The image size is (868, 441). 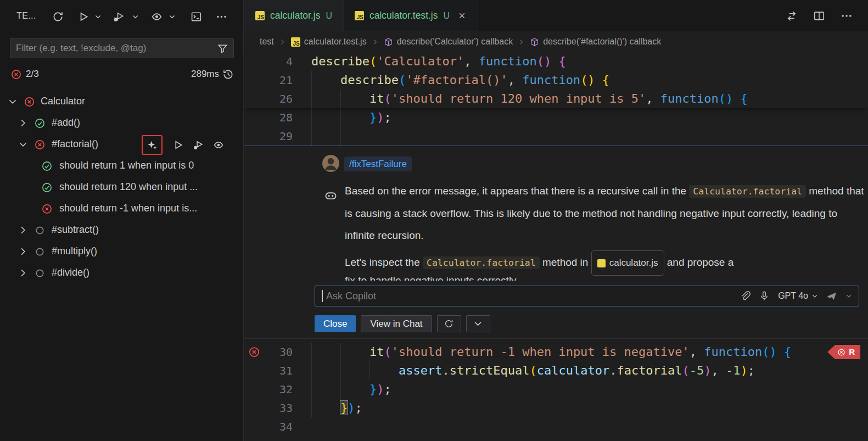 I want to click on ask-copilot-input, so click(x=529, y=297).